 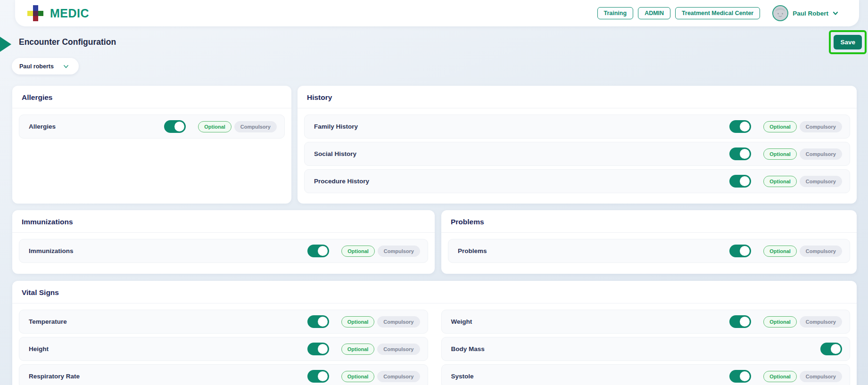 I want to click on config-row-label: Family History, so click(x=336, y=126).